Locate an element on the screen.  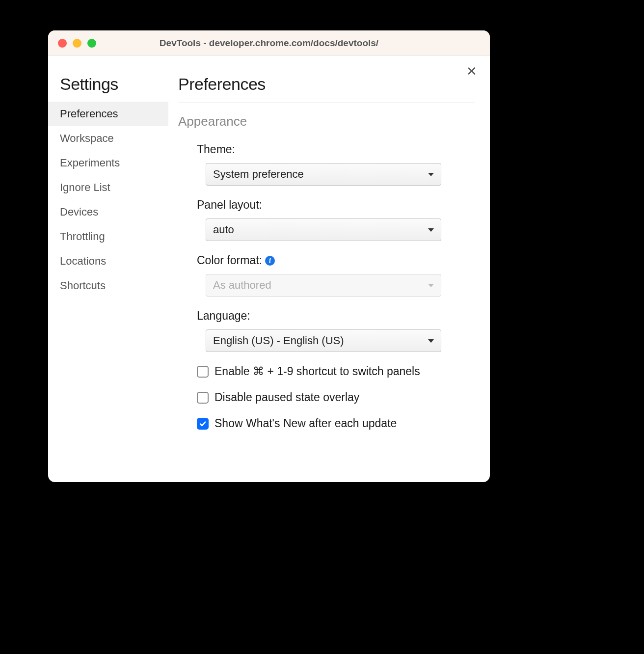
language-value: English (US) - English (US) is located at coordinates (279, 341).